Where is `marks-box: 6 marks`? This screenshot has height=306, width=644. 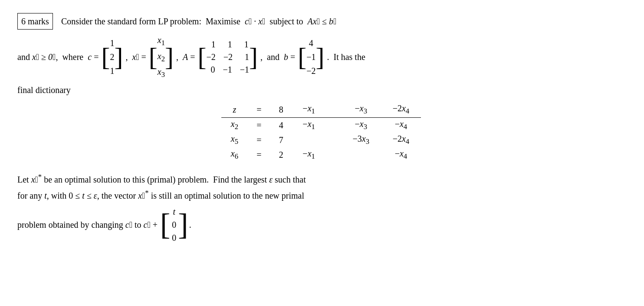 marks-box: 6 marks is located at coordinates (35, 21).